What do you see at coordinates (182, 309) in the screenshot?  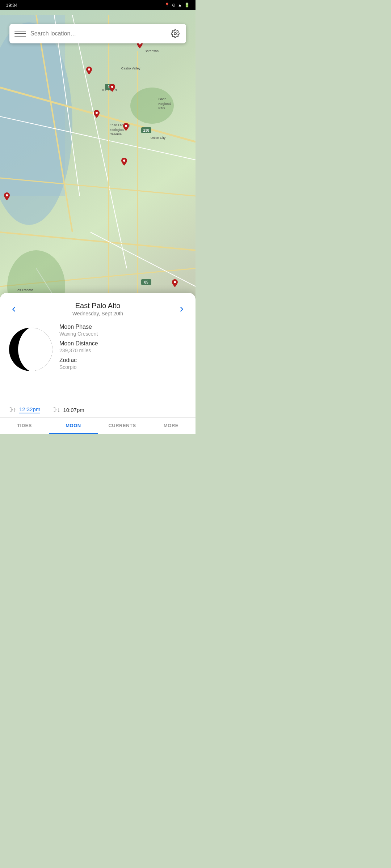 I see `next-date-button` at bounding box center [182, 309].